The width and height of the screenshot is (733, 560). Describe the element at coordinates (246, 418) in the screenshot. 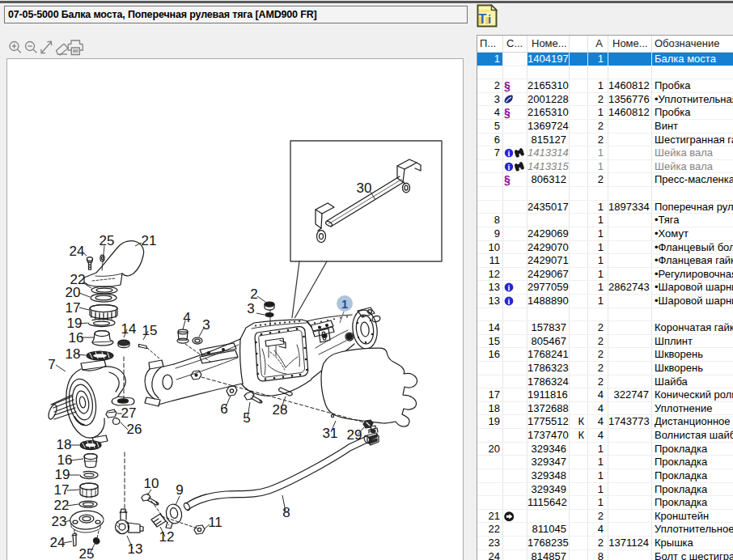

I see `svg-text: 5` at that location.